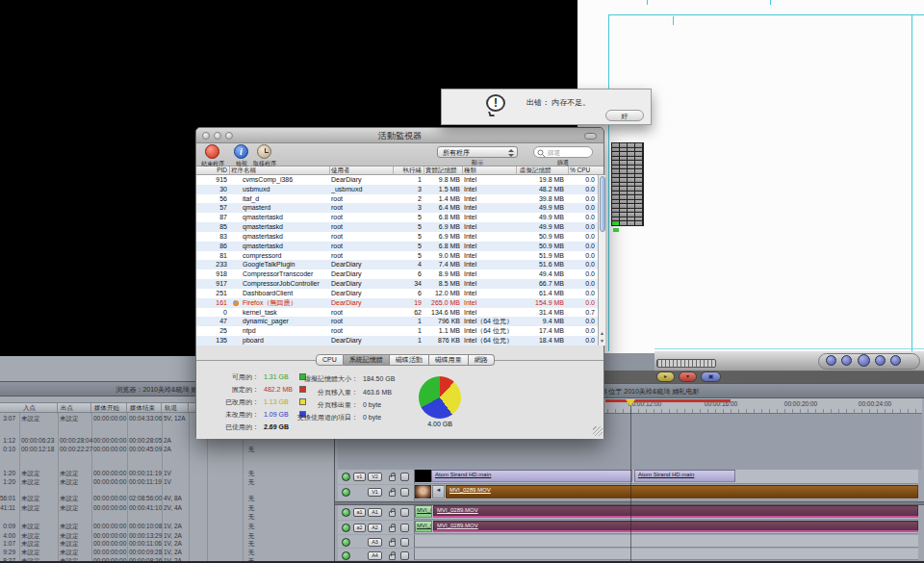 The height and width of the screenshot is (563, 924). Describe the element at coordinates (360, 477) in the screenshot. I see `source-track-button: v1` at that location.